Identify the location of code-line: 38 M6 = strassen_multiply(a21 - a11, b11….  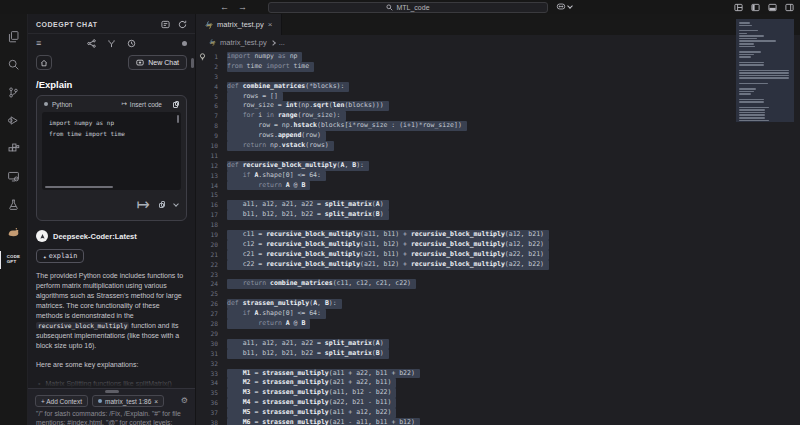
(498, 422).